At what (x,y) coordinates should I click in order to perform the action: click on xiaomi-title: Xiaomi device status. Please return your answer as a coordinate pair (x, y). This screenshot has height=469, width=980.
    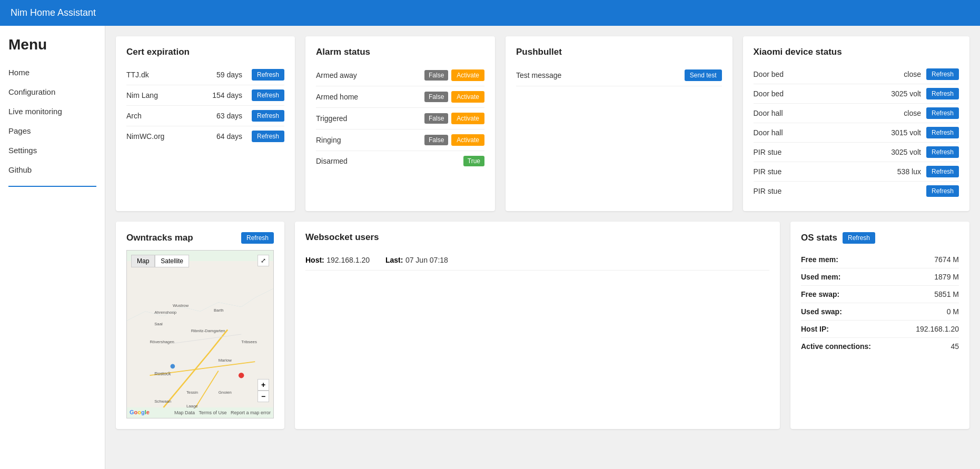
    Looking at the image, I should click on (856, 52).